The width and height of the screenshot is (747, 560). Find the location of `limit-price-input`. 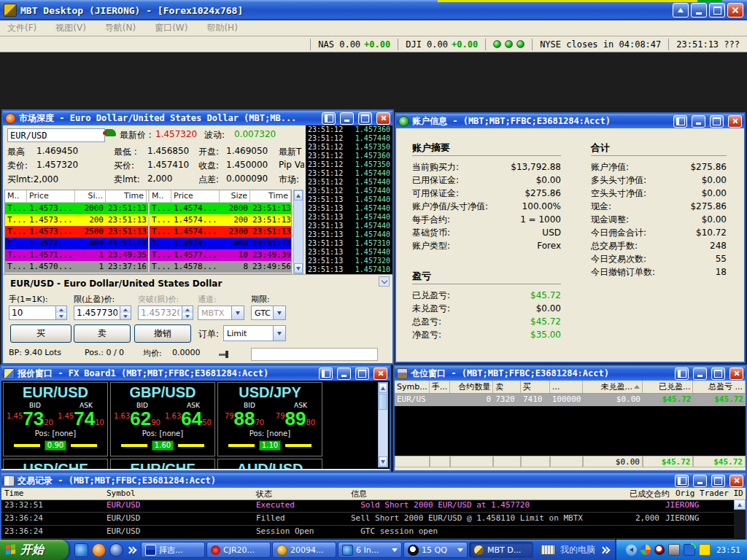

limit-price-input is located at coordinates (97, 313).